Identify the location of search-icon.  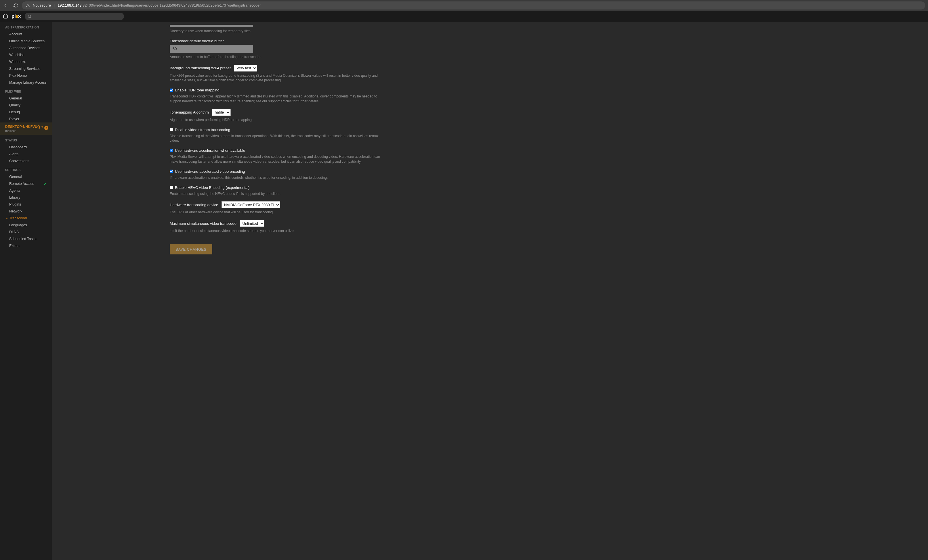
(29, 17).